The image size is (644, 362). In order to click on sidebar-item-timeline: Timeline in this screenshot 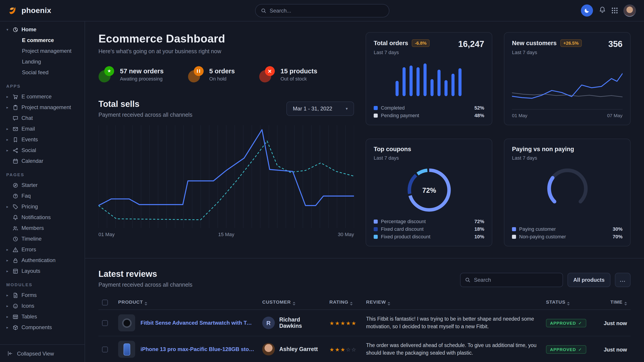, I will do `click(43, 239)`.